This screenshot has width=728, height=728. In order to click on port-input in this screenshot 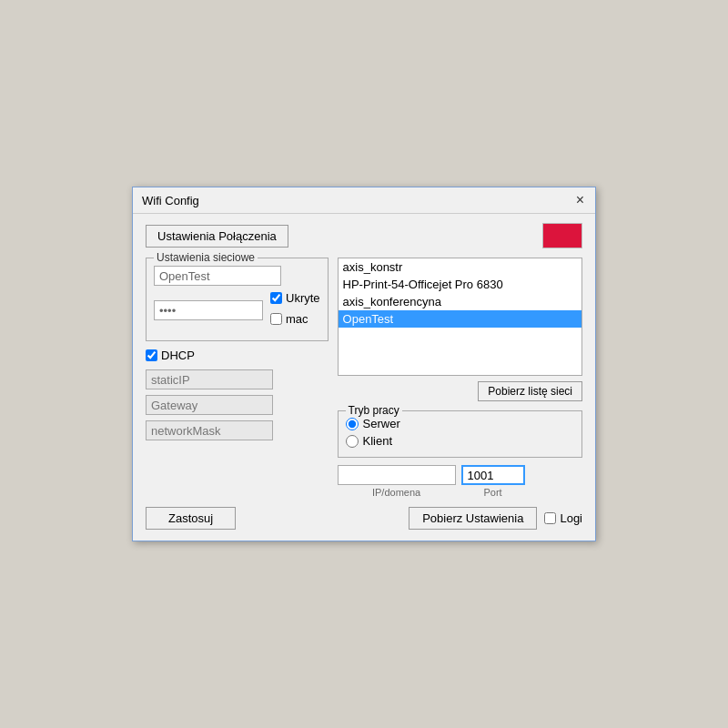, I will do `click(493, 475)`.